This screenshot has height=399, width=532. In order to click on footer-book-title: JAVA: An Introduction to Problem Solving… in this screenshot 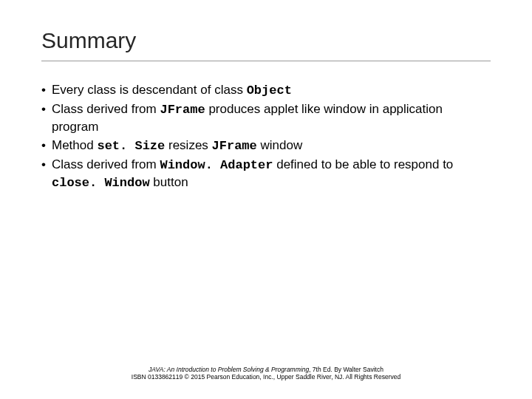, I will do `click(229, 369)`.